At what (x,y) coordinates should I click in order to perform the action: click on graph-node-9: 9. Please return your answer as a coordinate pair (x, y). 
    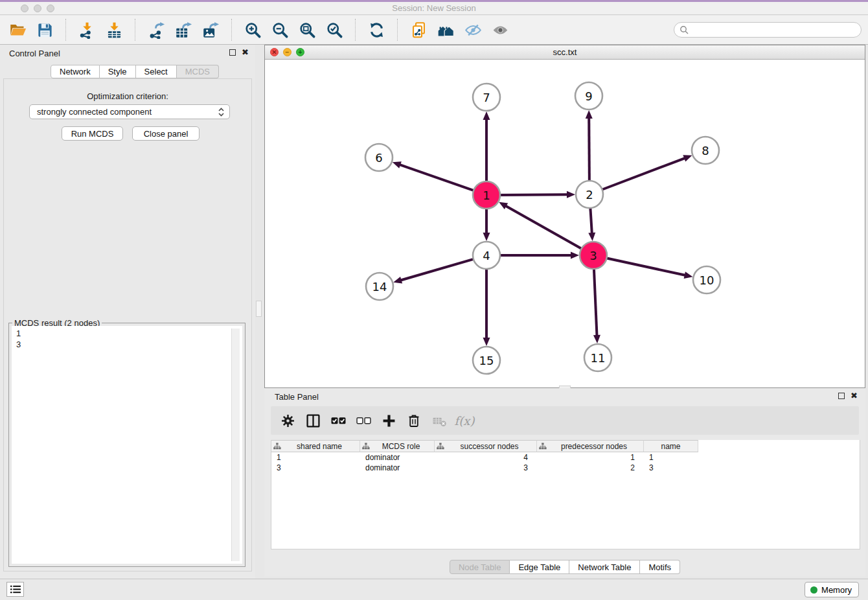
    Looking at the image, I should click on (589, 96).